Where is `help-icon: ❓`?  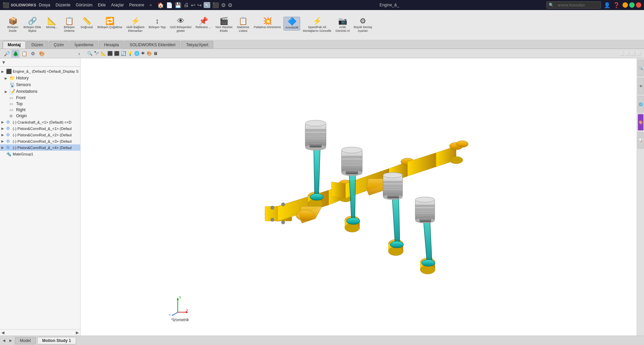 help-icon: ❓ is located at coordinates (616, 5).